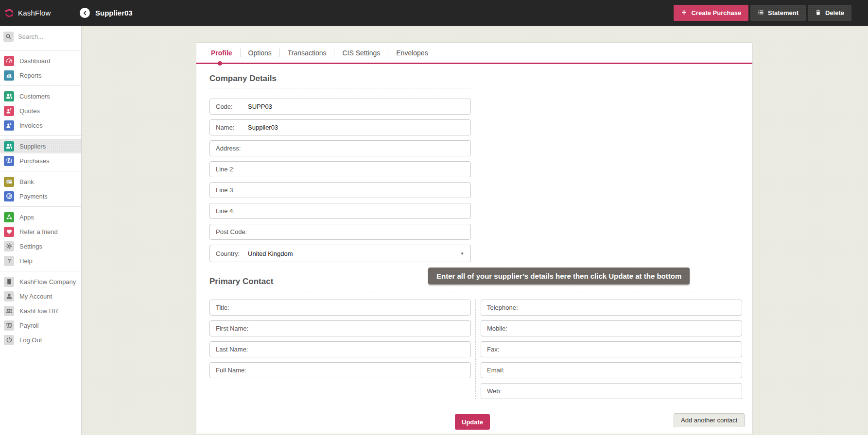  I want to click on brand: KashFlow, so click(36, 13).